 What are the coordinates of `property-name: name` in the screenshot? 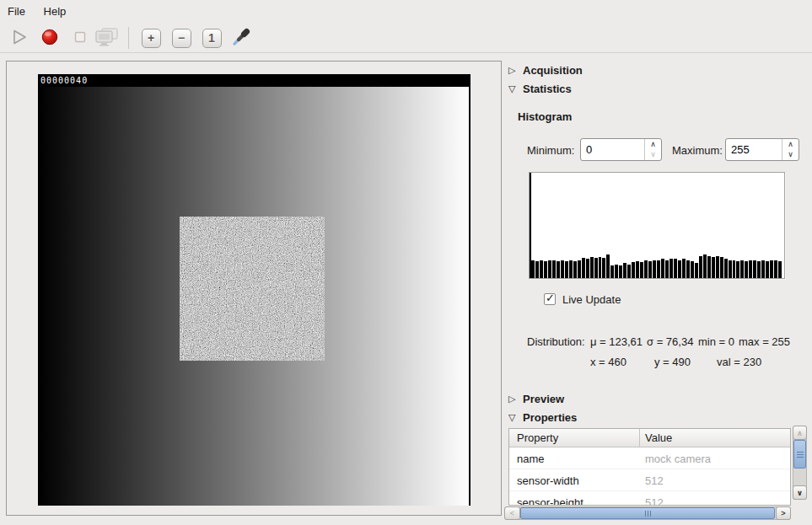 It's located at (575, 458).